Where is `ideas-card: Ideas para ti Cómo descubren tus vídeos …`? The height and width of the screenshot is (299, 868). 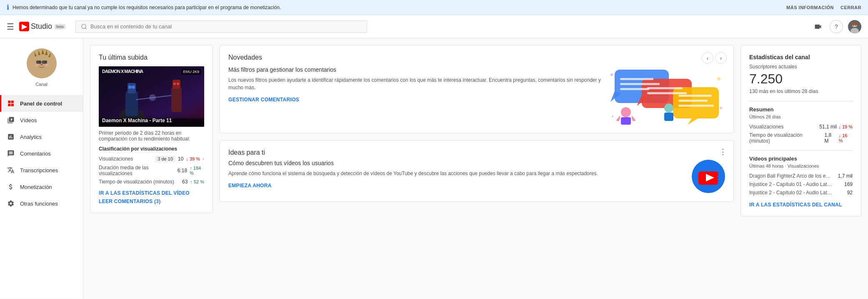 ideas-card: Ideas para ti Cómo descubren tus vídeos … is located at coordinates (477, 171).